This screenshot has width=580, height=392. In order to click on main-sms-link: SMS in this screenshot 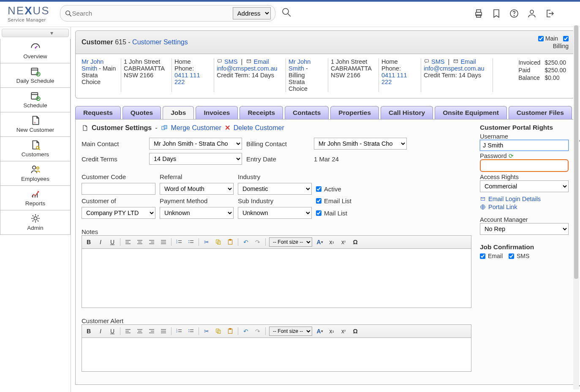, I will do `click(231, 62)`.